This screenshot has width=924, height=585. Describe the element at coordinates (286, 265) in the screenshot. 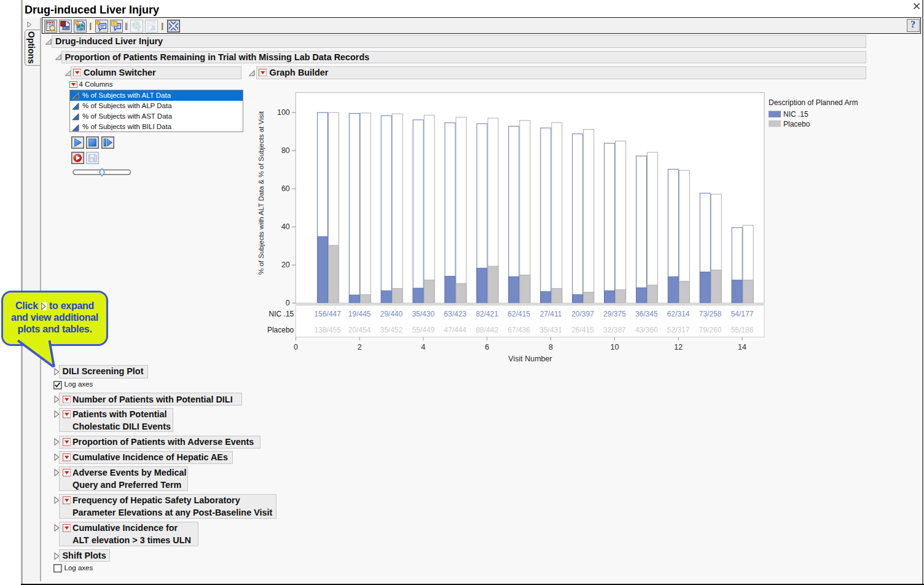

I see `svg-text: 20` at that location.